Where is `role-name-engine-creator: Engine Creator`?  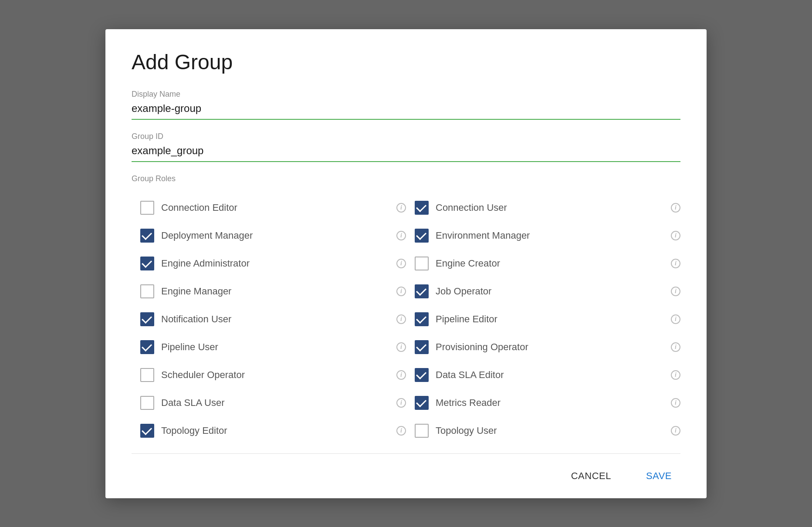
role-name-engine-creator: Engine Creator is located at coordinates (550, 264).